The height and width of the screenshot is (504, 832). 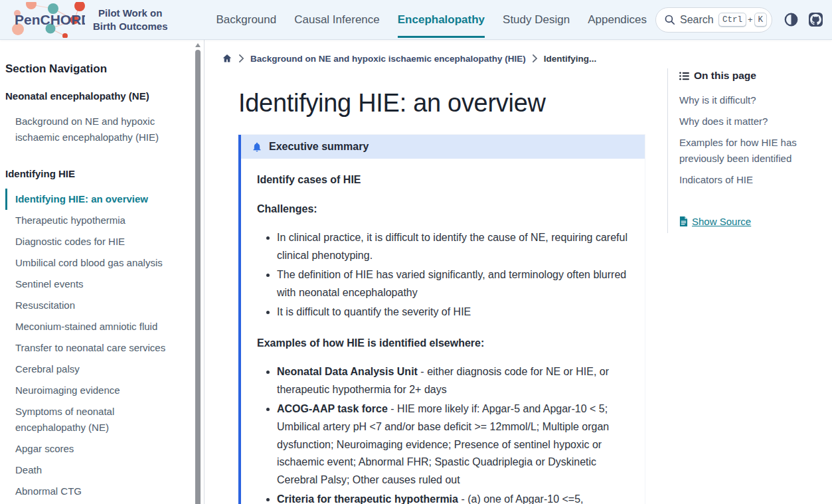 I want to click on examples-list: Neonatal Data Analysis Unit - either dia…, so click(x=443, y=434).